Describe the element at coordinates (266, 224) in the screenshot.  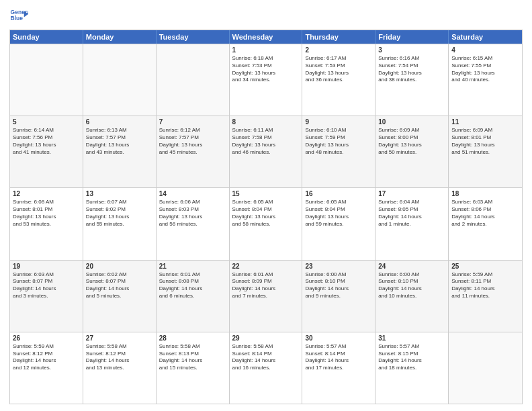
I see `day-cell-15: 15Sunrise: 6:05 AM Sunset: 8:04 PM Dayli…` at that location.